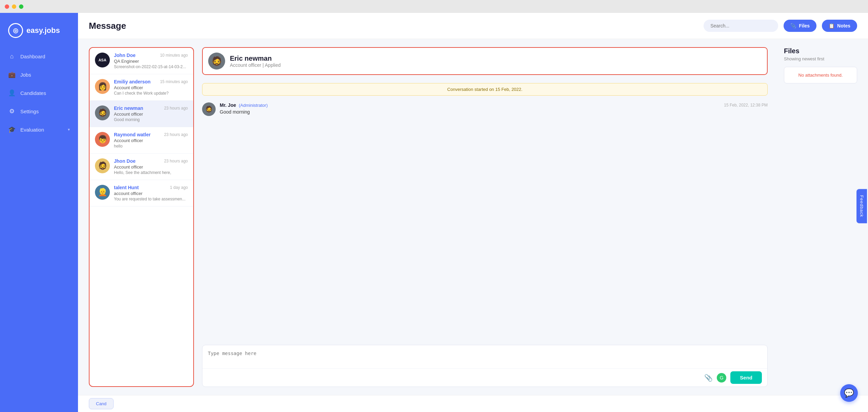 The height and width of the screenshot is (412, 868). I want to click on conv-item-eric: 🧔 Eric newman 23 hours ago Account offic…, so click(141, 114).